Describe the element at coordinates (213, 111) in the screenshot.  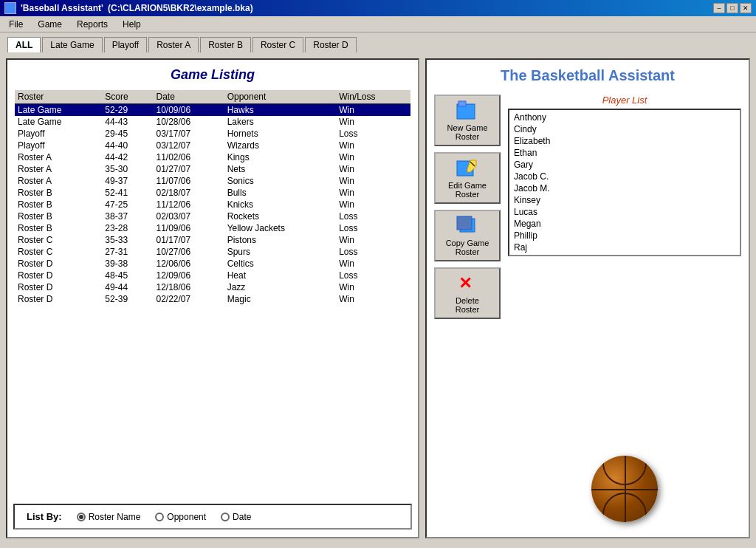
I see `table-row: Late Game52-2910/09/06HawksWin` at that location.